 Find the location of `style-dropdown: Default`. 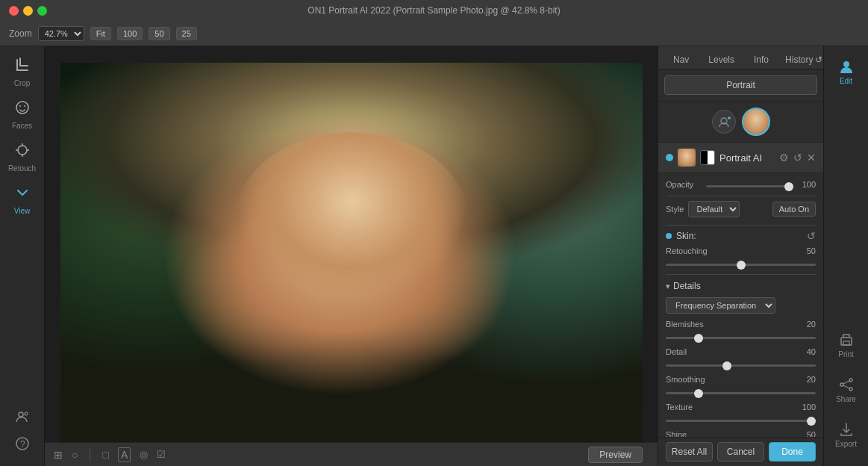

style-dropdown: Default is located at coordinates (714, 209).